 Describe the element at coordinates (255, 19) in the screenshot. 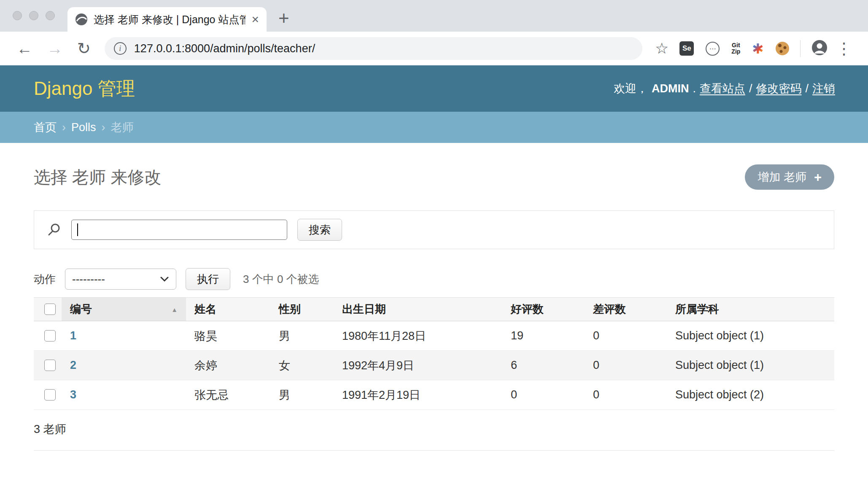

I see `tab-close-icon: ×` at that location.